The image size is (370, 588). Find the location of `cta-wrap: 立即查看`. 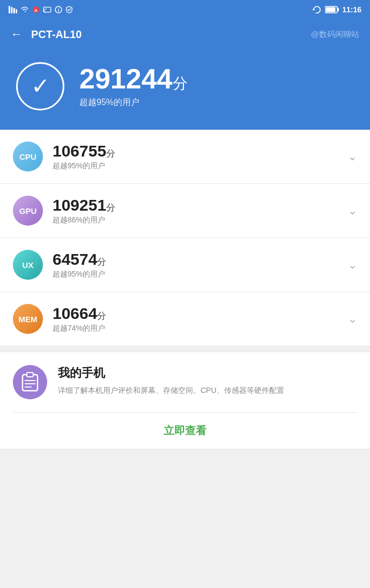

cta-wrap: 立即查看 is located at coordinates (185, 431).